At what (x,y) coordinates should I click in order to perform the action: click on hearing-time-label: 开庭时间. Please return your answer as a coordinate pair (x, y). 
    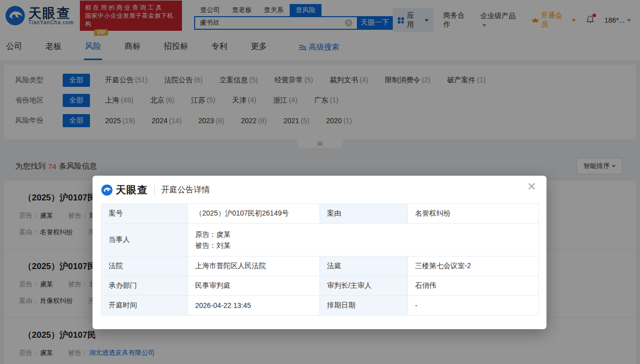
    Looking at the image, I should click on (145, 306).